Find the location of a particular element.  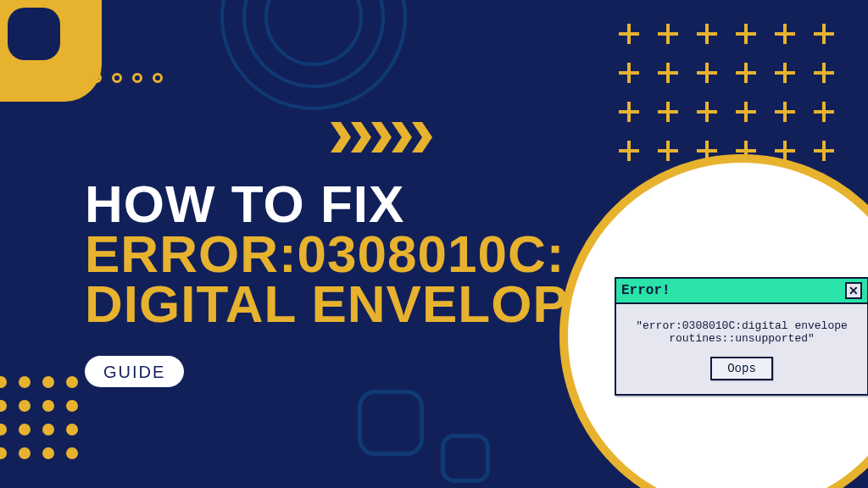

concentric-rings-icon is located at coordinates (314, 55).